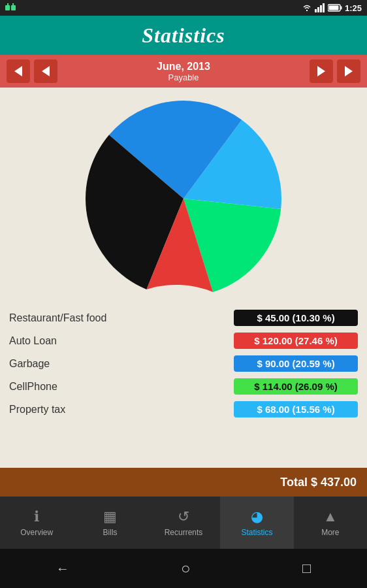 Image resolution: width=367 pixels, height=588 pixels. What do you see at coordinates (332, 8) in the screenshot?
I see `status-right-icons: 1:25` at bounding box center [332, 8].